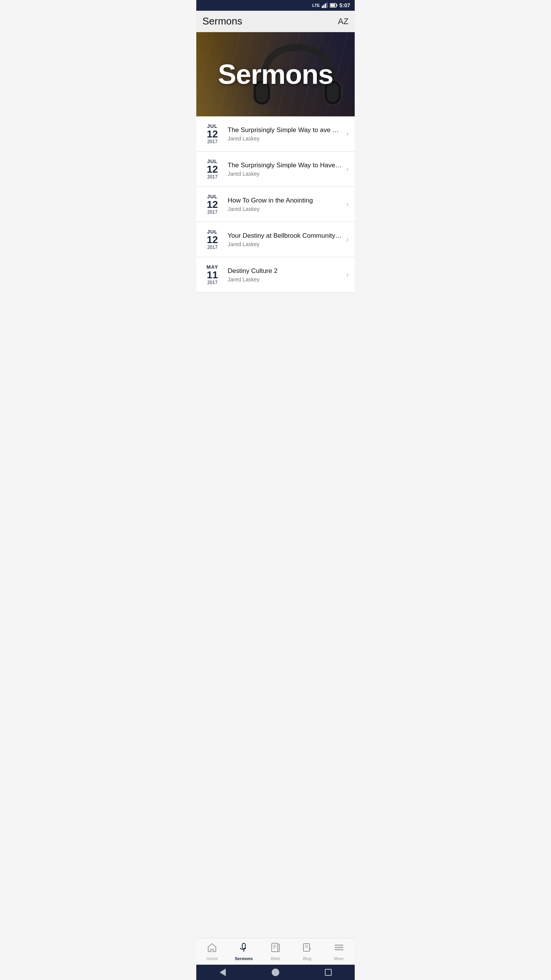 The height and width of the screenshot is (980, 551). What do you see at coordinates (316, 5) in the screenshot?
I see `lte-icon: LTE` at bounding box center [316, 5].